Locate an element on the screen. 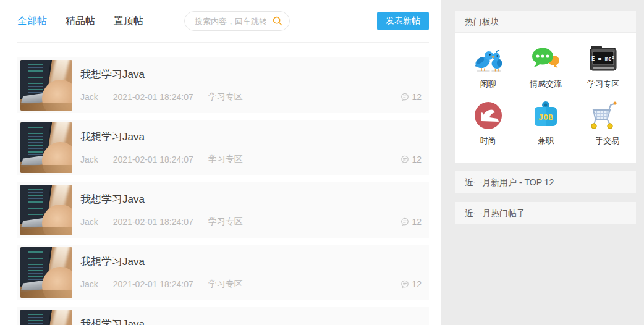 Image resolution: width=644 pixels, height=325 pixels. category-label: 学习专区 is located at coordinates (603, 84).